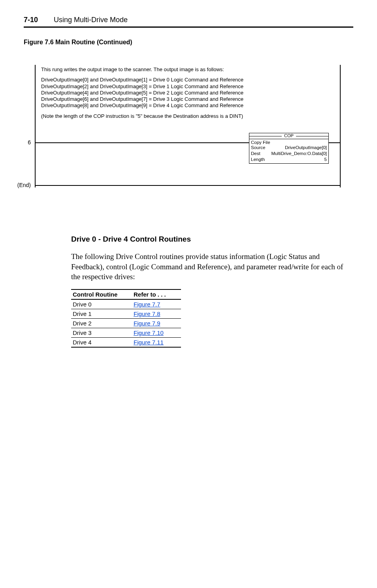 The width and height of the screenshot is (377, 588). Describe the element at coordinates (183, 87) in the screenshot. I see `rung-comment-line: DriveOutputImage[2] and DriveOutputImage…` at that location.